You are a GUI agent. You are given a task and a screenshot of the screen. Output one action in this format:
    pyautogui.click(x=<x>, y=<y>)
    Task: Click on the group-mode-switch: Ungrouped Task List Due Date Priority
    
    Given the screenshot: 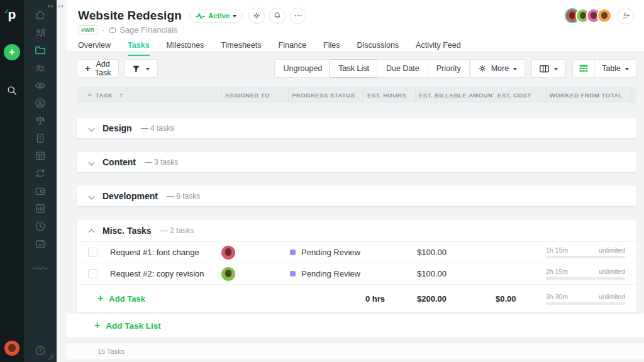 What is the action you would take?
    pyautogui.click(x=372, y=69)
    